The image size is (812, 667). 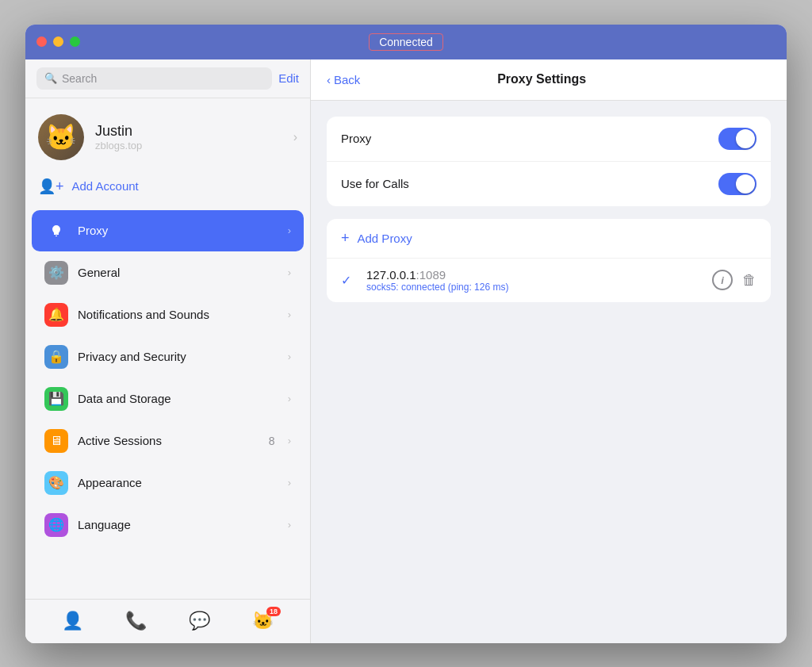 What do you see at coordinates (73, 621) in the screenshot?
I see `contacts-tab-icon: 👤` at bounding box center [73, 621].